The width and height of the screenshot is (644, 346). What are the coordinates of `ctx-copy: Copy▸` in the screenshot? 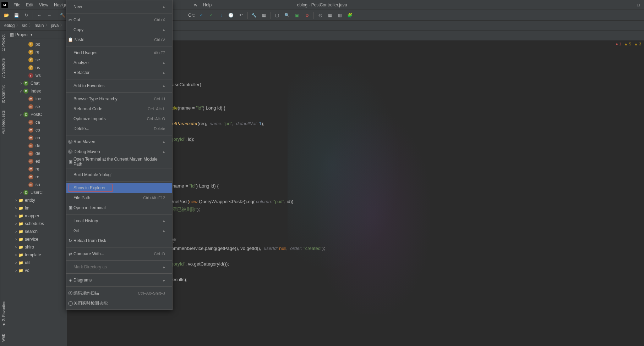 It's located at (119, 30).